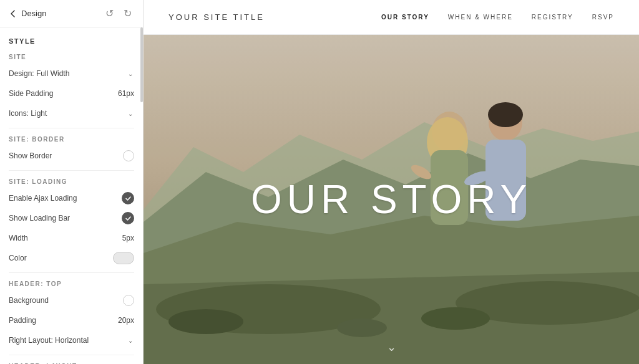 The height and width of the screenshot is (364, 639). What do you see at coordinates (119, 14) in the screenshot?
I see `undo-redo-group: ↺ ↻` at bounding box center [119, 14].